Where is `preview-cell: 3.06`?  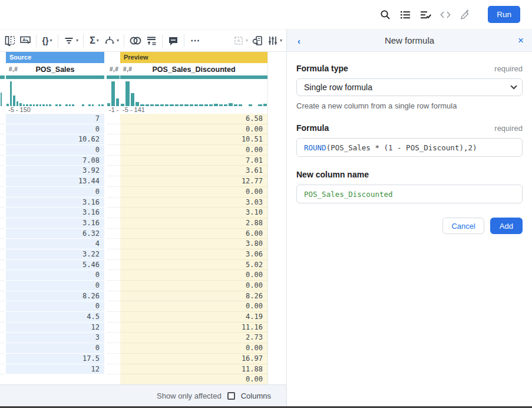
preview-cell: 3.06 is located at coordinates (194, 255).